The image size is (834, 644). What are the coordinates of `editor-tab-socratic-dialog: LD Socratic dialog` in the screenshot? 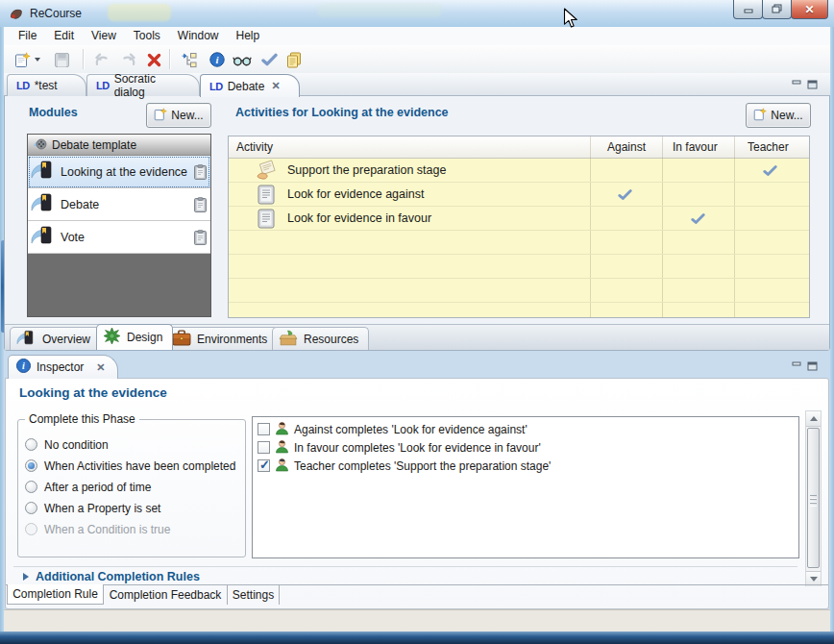 It's located at (143, 85).